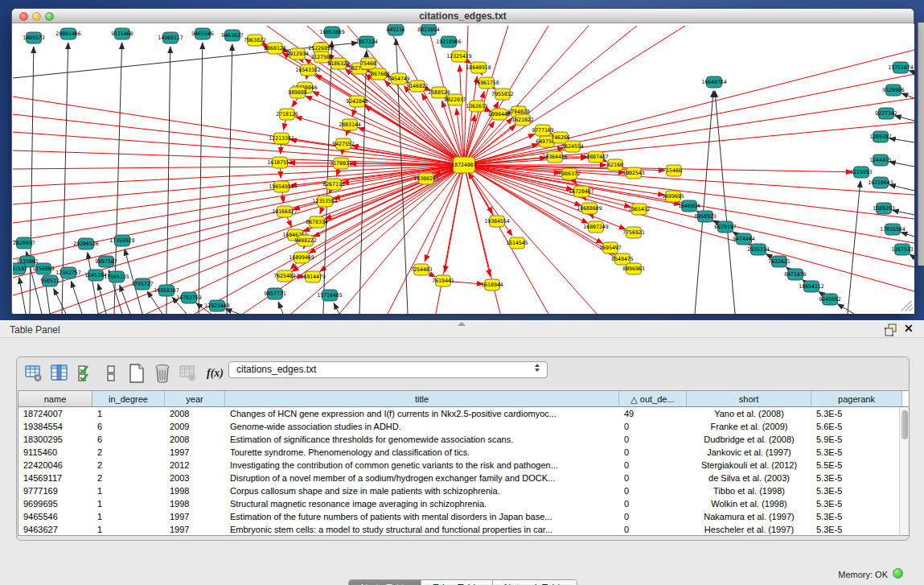  Describe the element at coordinates (195, 465) in the screenshot. I see `cell-year: 2012` at that location.